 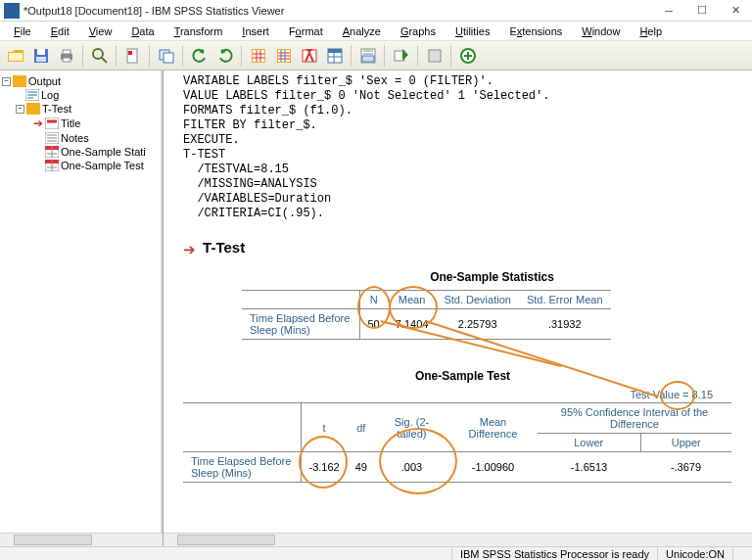 I want to click on col-mean: Mean, so click(x=412, y=300).